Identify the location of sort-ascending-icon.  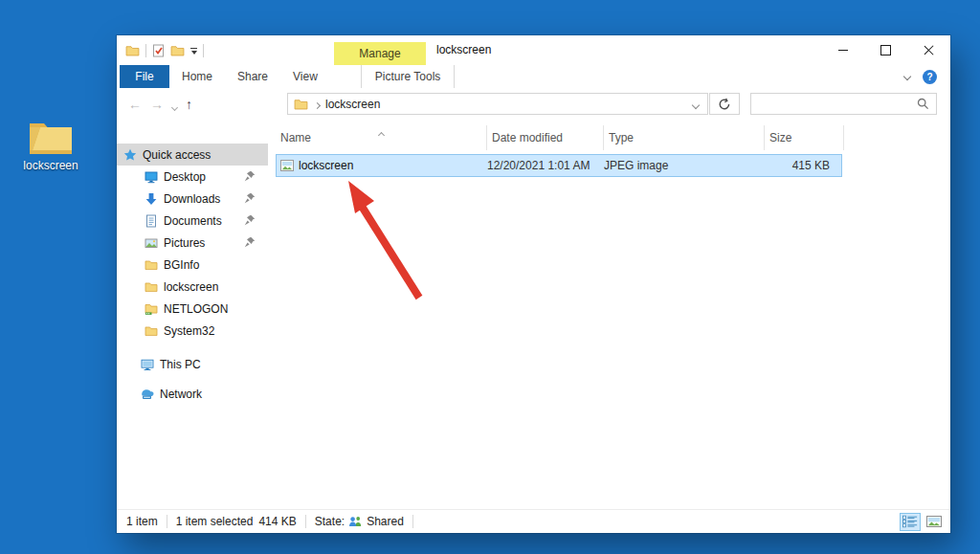
(381, 134).